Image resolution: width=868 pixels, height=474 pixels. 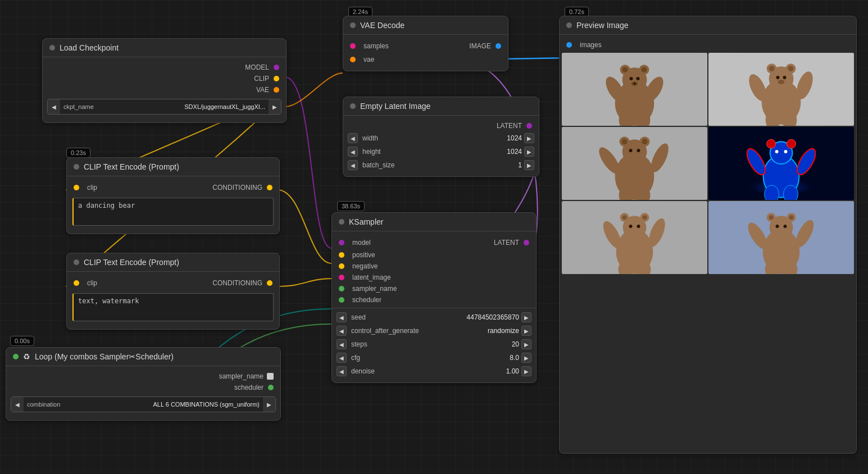 I want to click on negative-port, so click(x=342, y=266).